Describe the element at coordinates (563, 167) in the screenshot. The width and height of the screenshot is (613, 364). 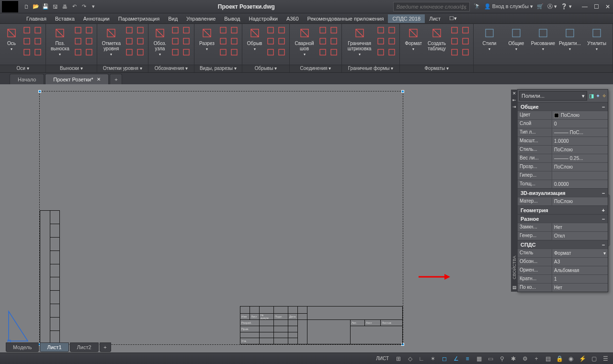
I see `prop-row: Прозр...ПоСлою` at that location.